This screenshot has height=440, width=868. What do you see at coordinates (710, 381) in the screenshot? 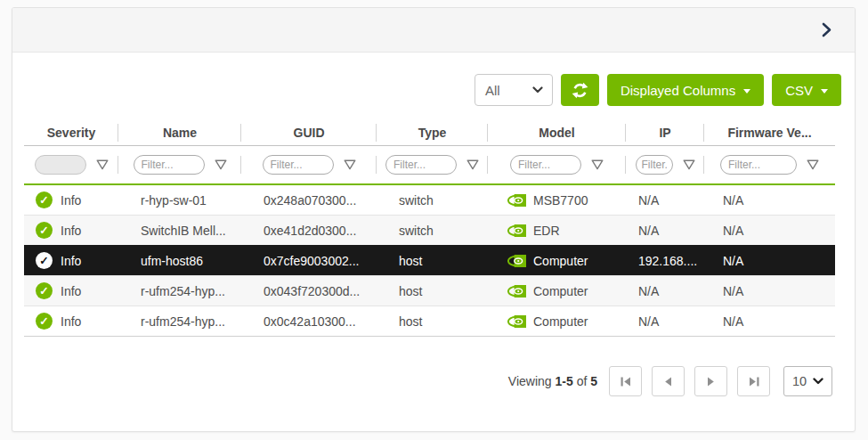
I see `next-page-button` at bounding box center [710, 381].